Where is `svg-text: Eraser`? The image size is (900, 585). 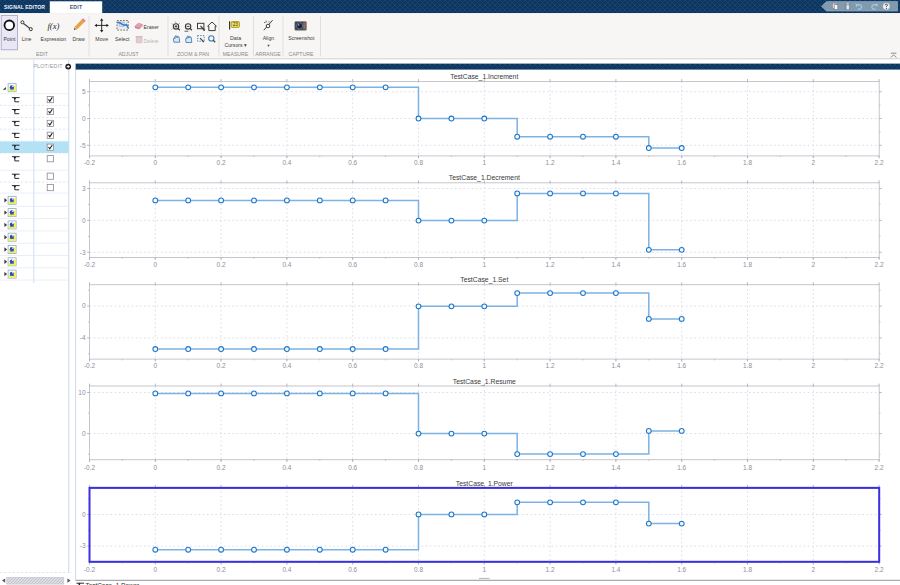 svg-text: Eraser is located at coordinates (152, 27).